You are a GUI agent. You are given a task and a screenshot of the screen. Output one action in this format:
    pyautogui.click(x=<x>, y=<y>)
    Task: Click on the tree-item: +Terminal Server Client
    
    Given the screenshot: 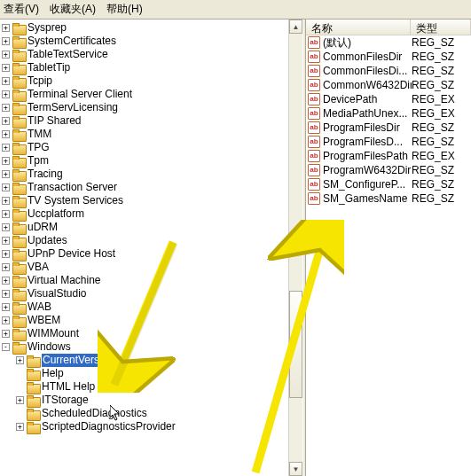 What is the action you would take?
    pyautogui.click(x=144, y=94)
    